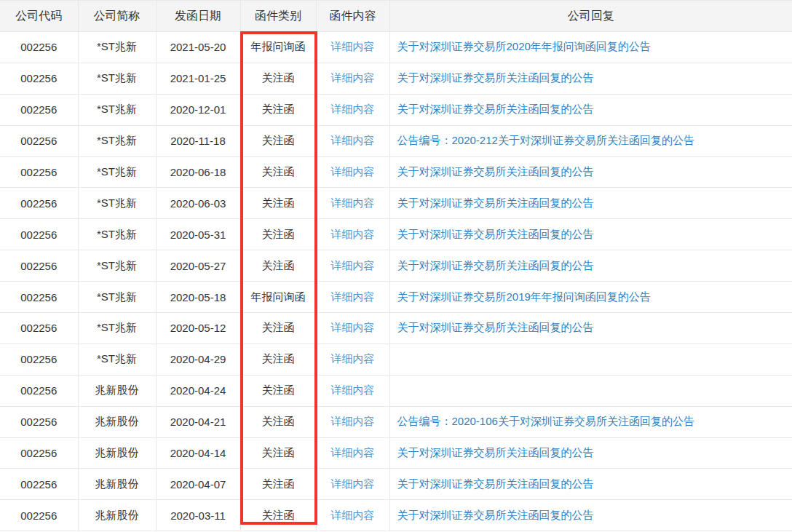  Describe the element at coordinates (591, 422) in the screenshot. I see `cell-company-reply: 公告编号：2020-106关于对深圳证券交易所关注函回复的公告` at that location.